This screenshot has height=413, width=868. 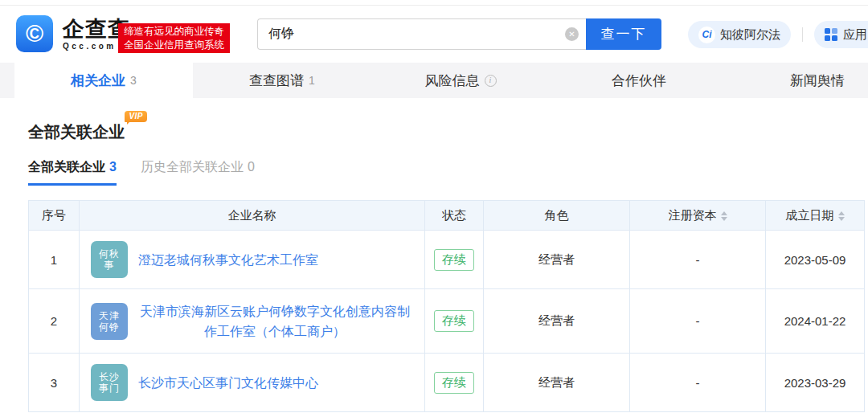 What do you see at coordinates (639, 80) in the screenshot?
I see `tab-label: 合作伙伴` at bounding box center [639, 80].